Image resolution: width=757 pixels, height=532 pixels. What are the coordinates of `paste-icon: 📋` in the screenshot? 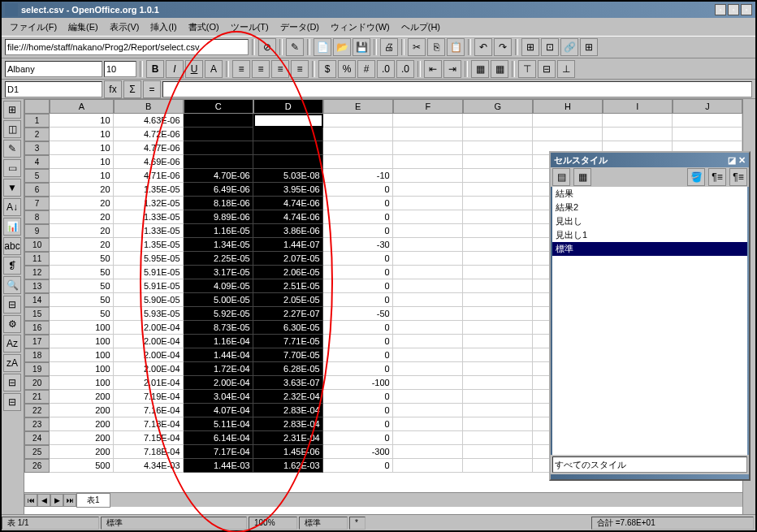 It's located at (456, 47).